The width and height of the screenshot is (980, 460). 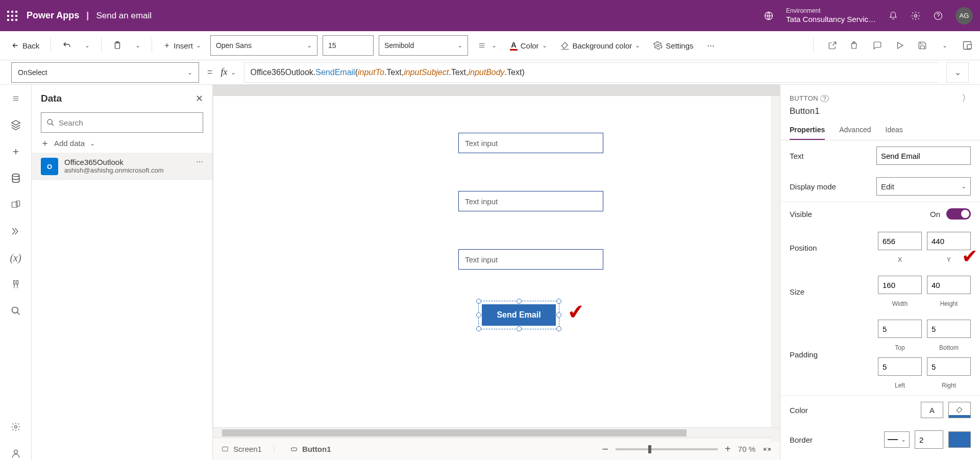 What do you see at coordinates (531, 259) in the screenshot?
I see `text-input-body: Text input` at bounding box center [531, 259].